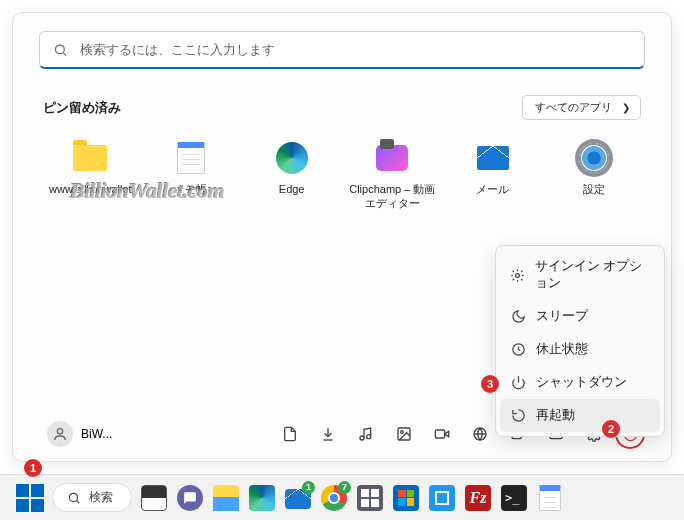  I want to click on restart-icon, so click(518, 416).